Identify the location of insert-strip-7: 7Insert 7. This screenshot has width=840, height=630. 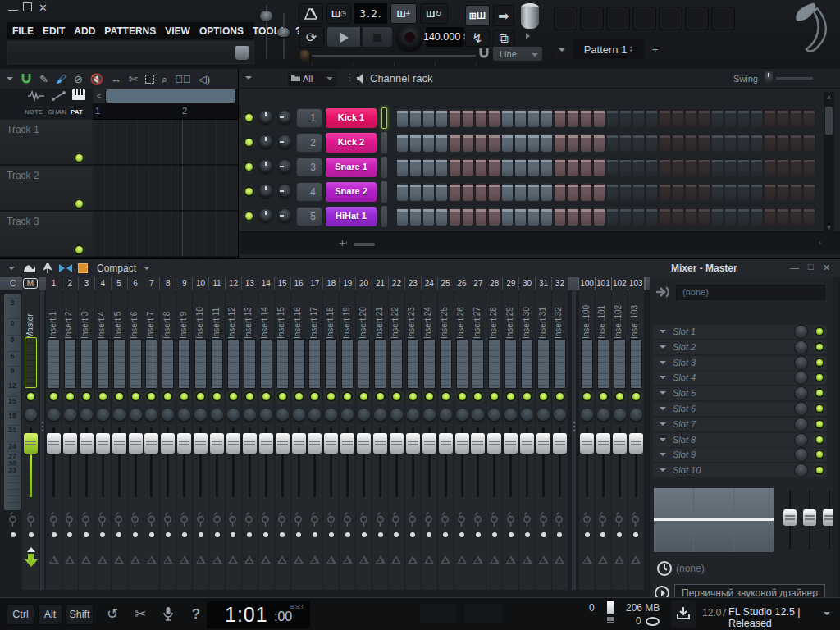
(151, 433).